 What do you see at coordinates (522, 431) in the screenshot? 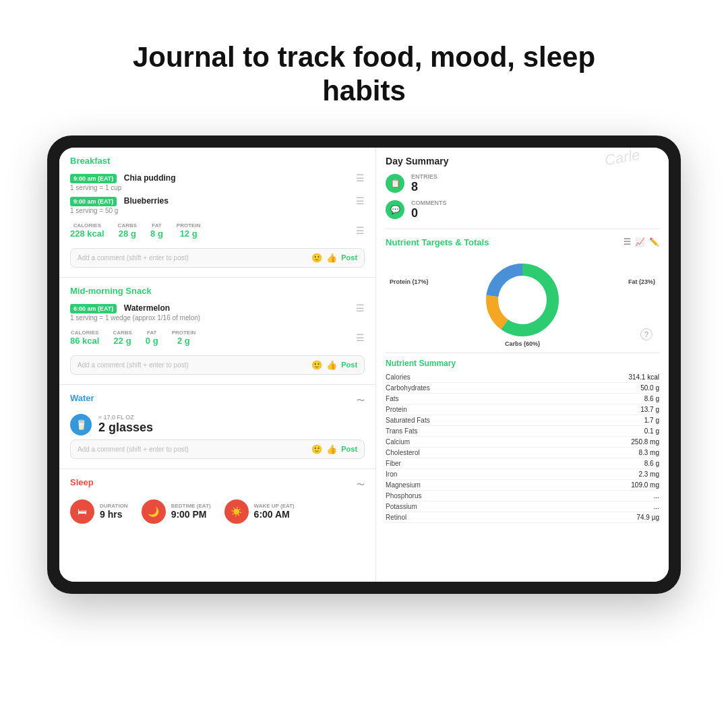
I see `nutrient-row: Trans Fats0.1 g` at bounding box center [522, 431].